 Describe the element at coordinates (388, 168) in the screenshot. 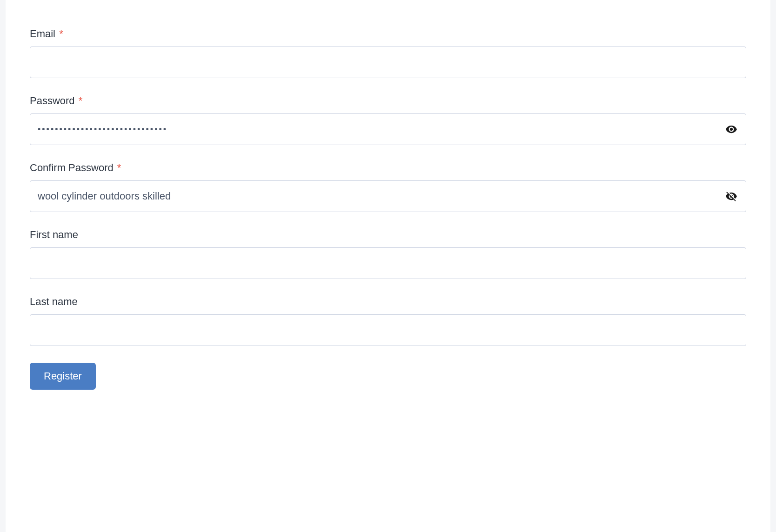

I see `confirm-password-label: Confirm Password *` at that location.